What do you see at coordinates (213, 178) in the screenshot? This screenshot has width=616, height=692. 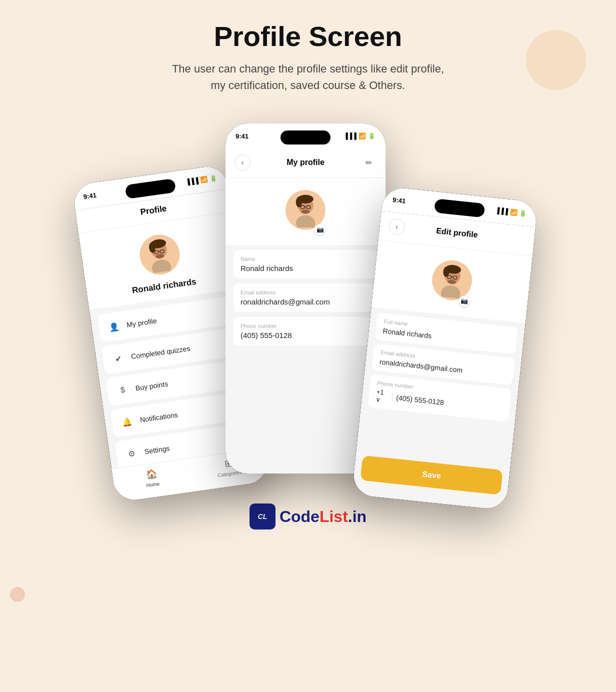 I see `battery-icon-1: 🔋` at bounding box center [213, 178].